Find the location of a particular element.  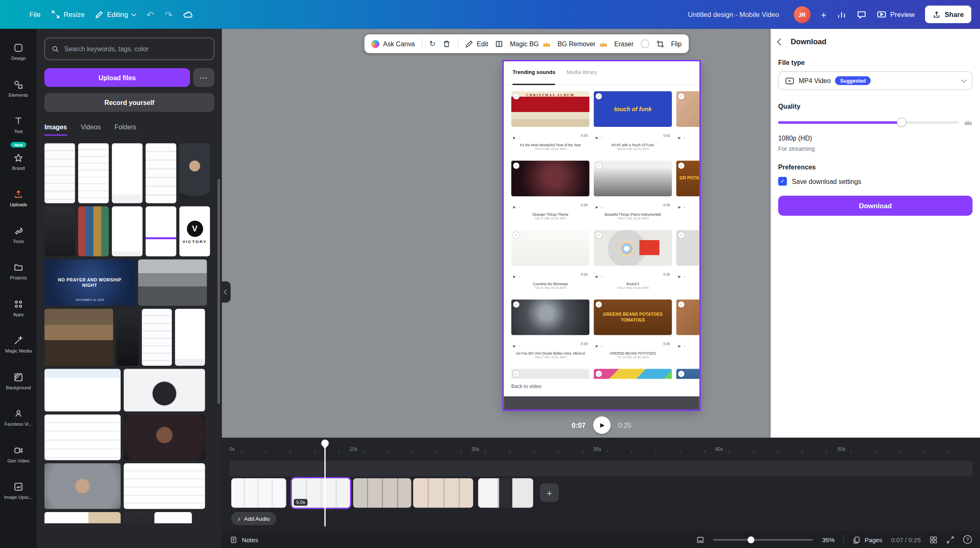

video-canvas: Trending sounds Media library CHRISTMAS … is located at coordinates (602, 236).